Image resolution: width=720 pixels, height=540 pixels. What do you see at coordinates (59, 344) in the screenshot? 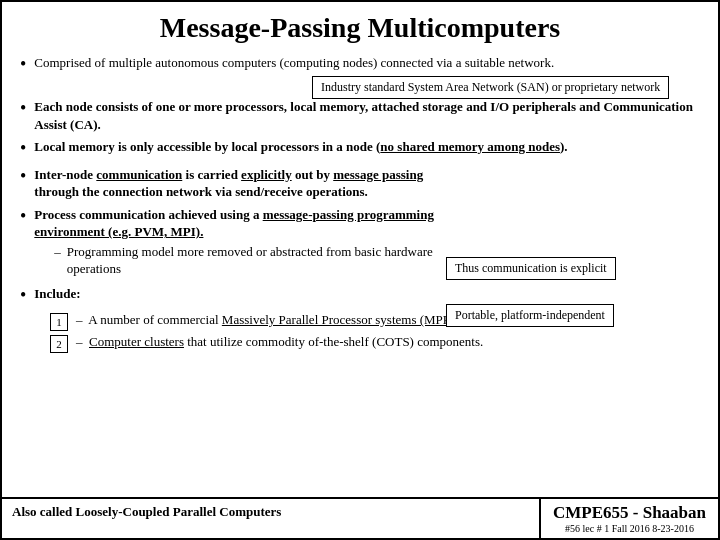
I see `number-box-2: 2` at bounding box center [59, 344].